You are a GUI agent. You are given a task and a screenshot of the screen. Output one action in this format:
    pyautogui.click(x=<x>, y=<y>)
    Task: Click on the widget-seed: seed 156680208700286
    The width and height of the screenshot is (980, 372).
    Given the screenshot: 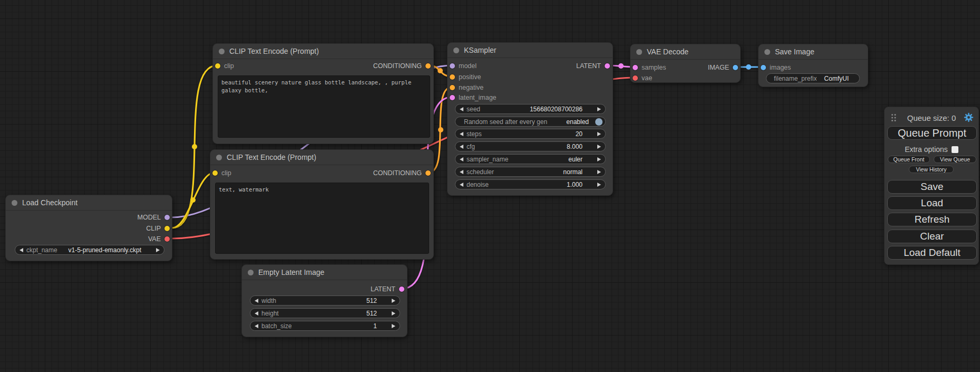 What is the action you would take?
    pyautogui.click(x=530, y=109)
    